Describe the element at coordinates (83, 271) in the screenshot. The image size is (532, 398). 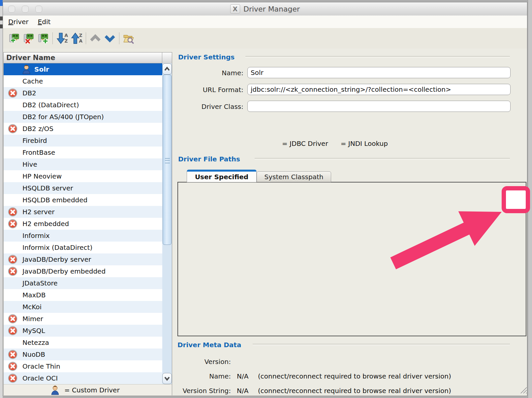
I see `list-item: JavaDB/Derby embedded` at that location.